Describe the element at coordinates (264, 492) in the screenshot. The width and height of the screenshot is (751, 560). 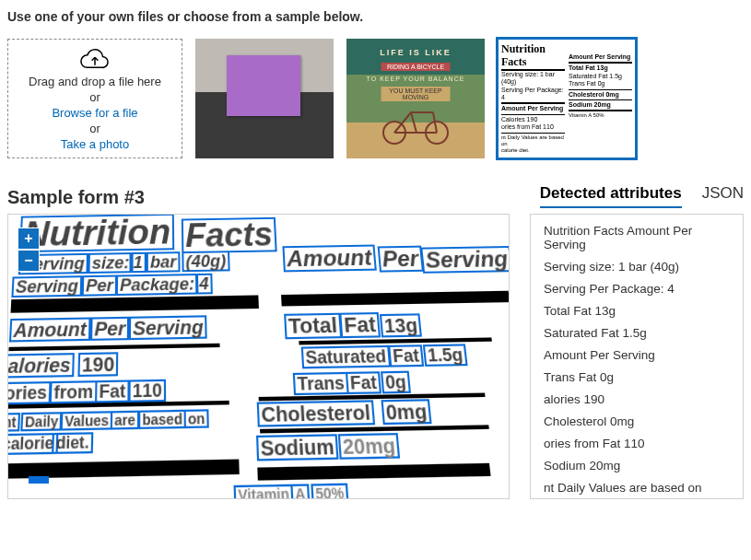
I see `ocr-box: Vitamin` at that location.